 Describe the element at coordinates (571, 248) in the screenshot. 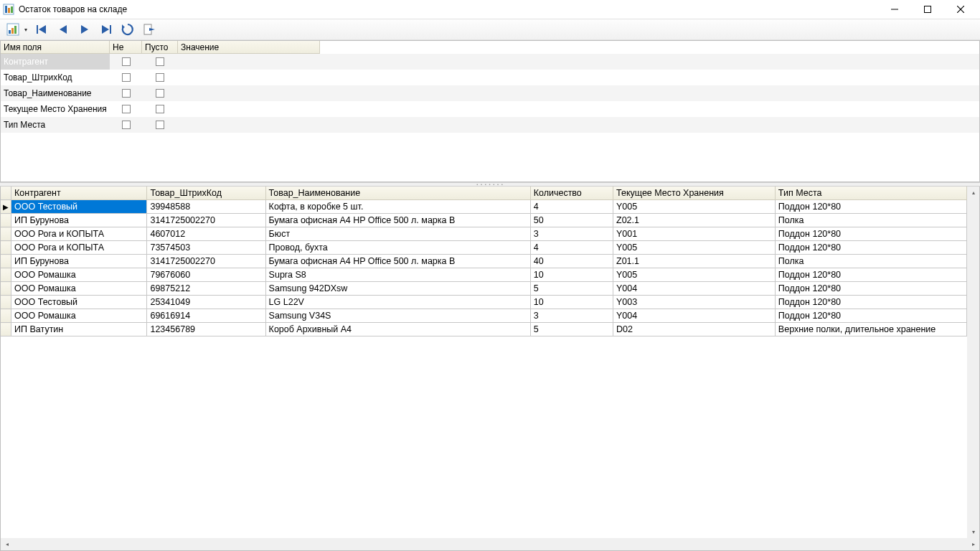

I see `table-cell: 4` at that location.